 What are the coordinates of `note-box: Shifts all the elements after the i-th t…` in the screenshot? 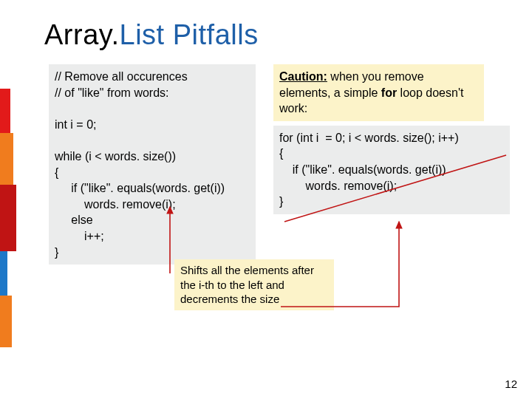 It's located at (254, 285).